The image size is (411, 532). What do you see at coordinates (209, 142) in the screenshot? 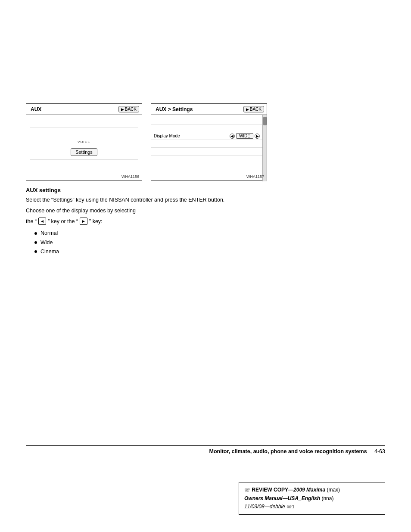
I see `settings-screen: N AUX > Settings ▶ BACK` at bounding box center [209, 142].